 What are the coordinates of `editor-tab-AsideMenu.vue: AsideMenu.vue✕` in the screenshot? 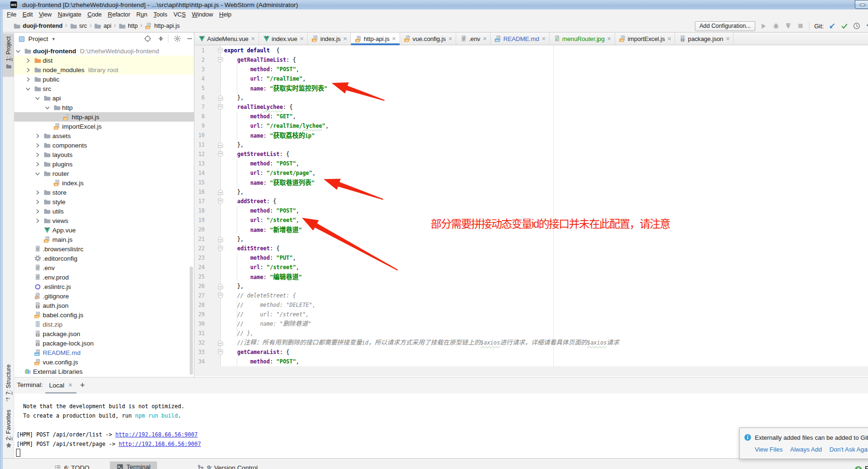 It's located at (226, 39).